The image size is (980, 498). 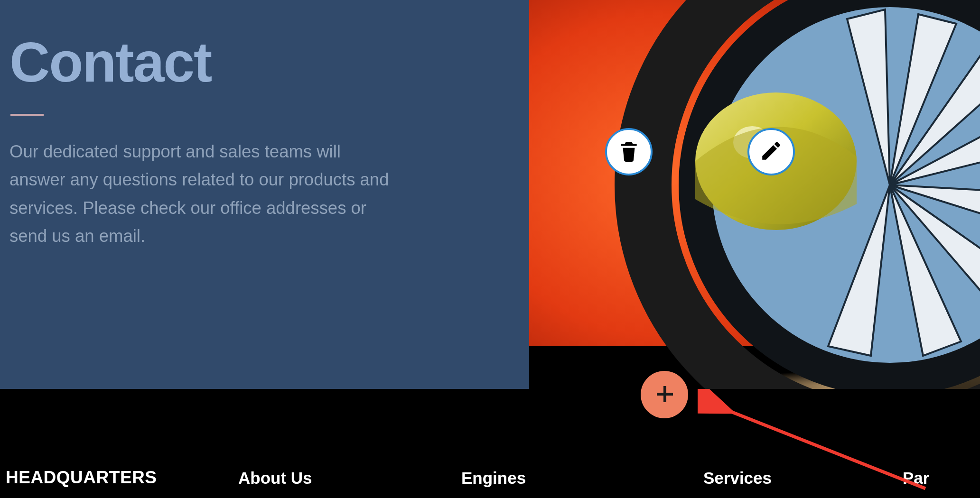 What do you see at coordinates (350, 478) in the screenshot?
I see `footer-link-about: About Us` at bounding box center [350, 478].